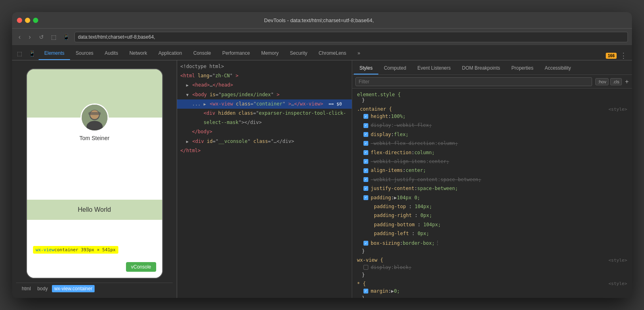 The image size is (644, 310). Describe the element at coordinates (492, 143) in the screenshot. I see `prop-webkit-flex-dir: ✓ -webkit-flex-direction : column;` at that location.